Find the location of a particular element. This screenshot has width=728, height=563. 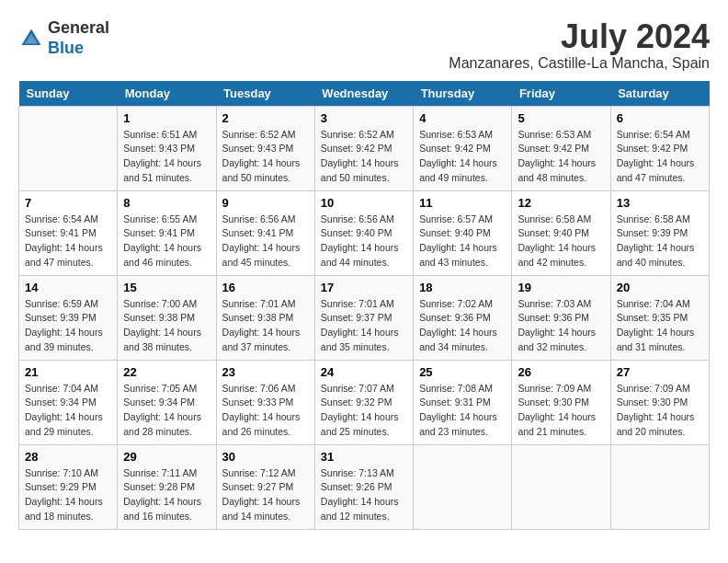

day-cell: 23Sunrise: 7:06 AMSunset: 9:33 PMDayligh… is located at coordinates (265, 402).